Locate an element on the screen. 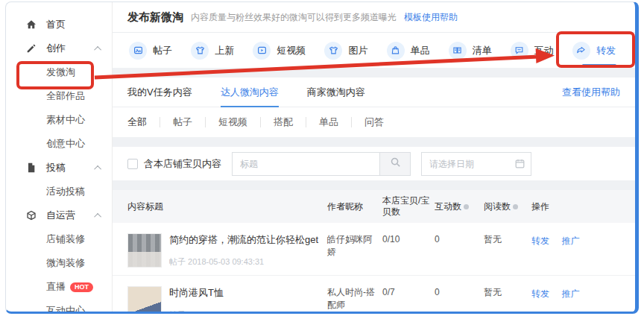 The image size is (644, 316). sidebar-item-all-works: 全部作品 is located at coordinates (59, 96).